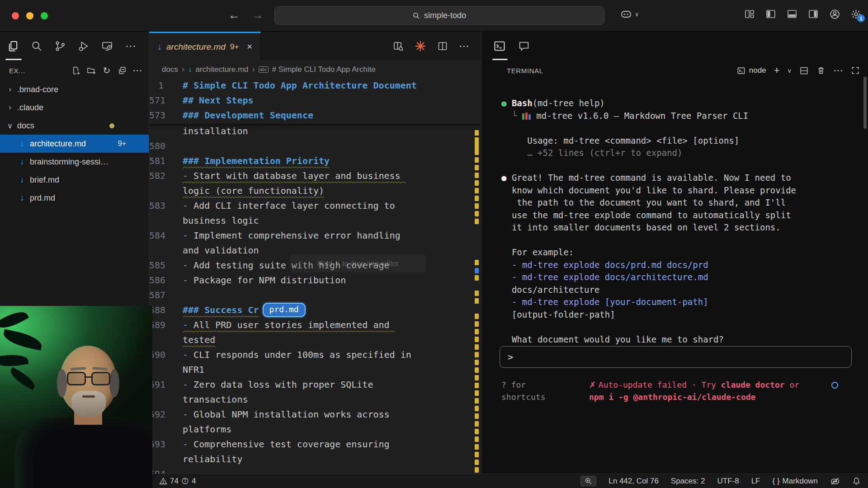 Image resolution: width=868 pixels, height=488 pixels. I want to click on code-line: 592- Global NPM installation works acros…, so click(315, 422).